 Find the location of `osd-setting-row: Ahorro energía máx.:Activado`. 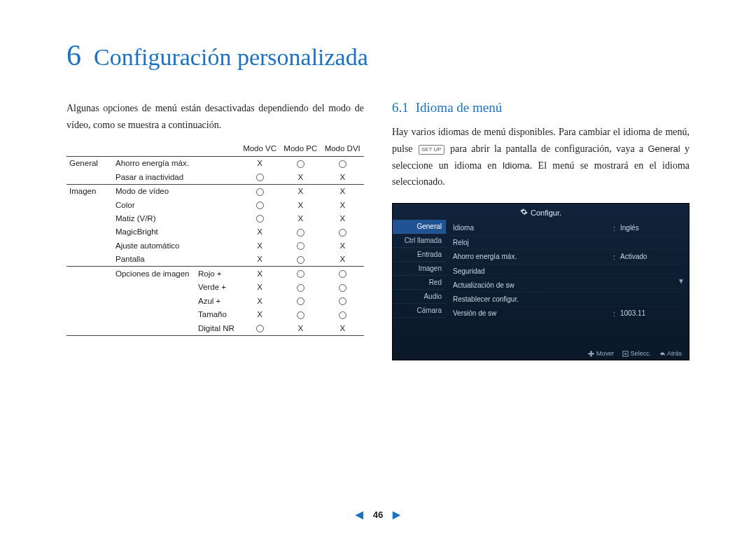

osd-setting-row: Ahorro energía máx.:Activado is located at coordinates (568, 258).